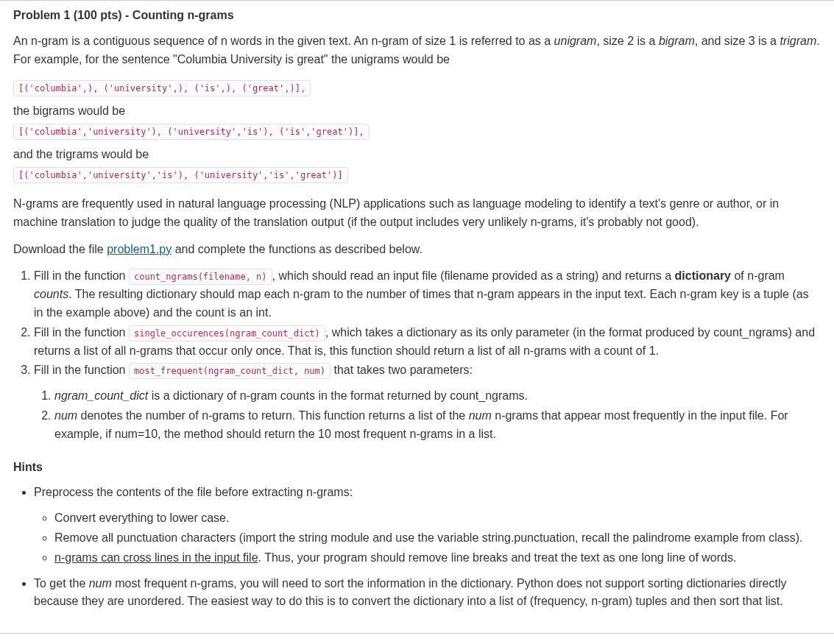 Image resolution: width=834 pixels, height=644 pixels. I want to click on hint-sort: To get the num most frequent n-grams, yo…, so click(427, 593).